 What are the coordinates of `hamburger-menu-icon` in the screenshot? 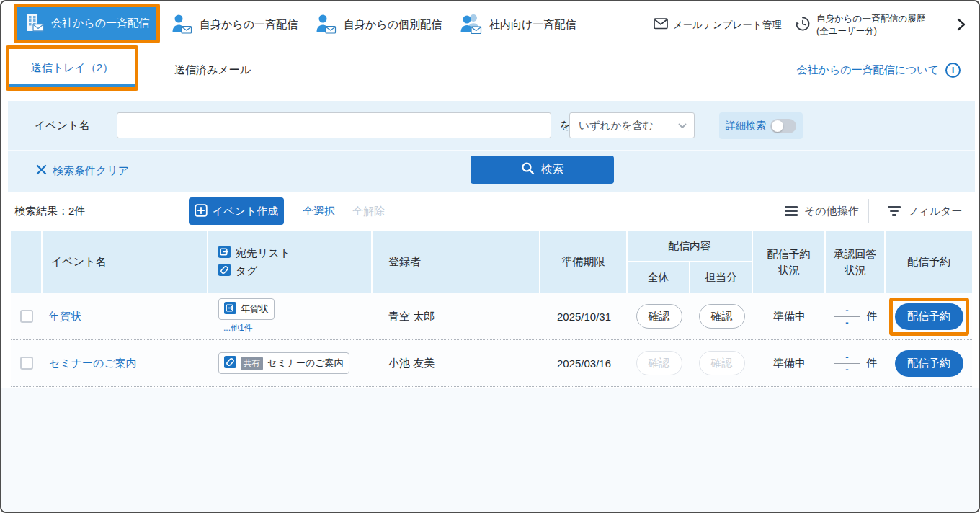 It's located at (791, 211).